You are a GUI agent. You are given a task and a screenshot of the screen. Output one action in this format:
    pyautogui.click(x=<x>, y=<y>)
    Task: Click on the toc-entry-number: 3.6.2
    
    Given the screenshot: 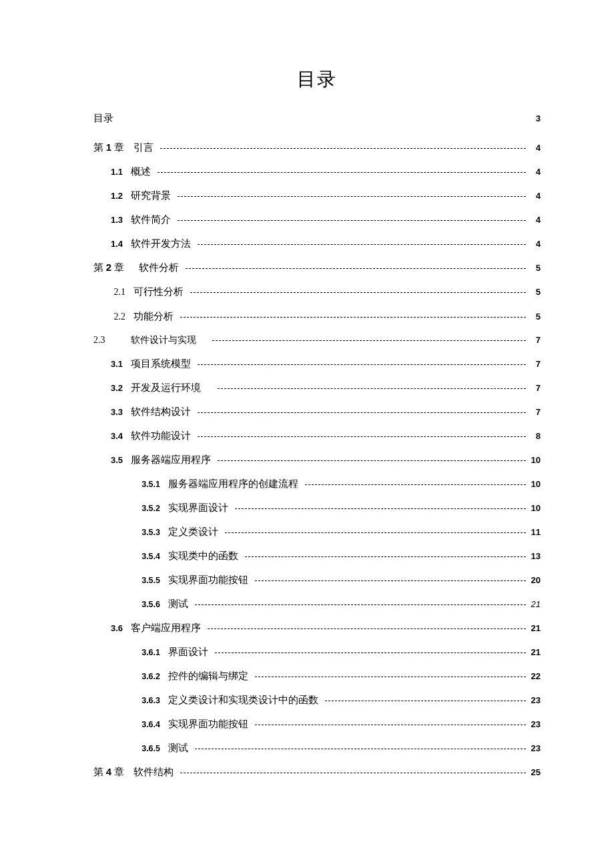 What is the action you would take?
    pyautogui.click(x=131, y=677)
    